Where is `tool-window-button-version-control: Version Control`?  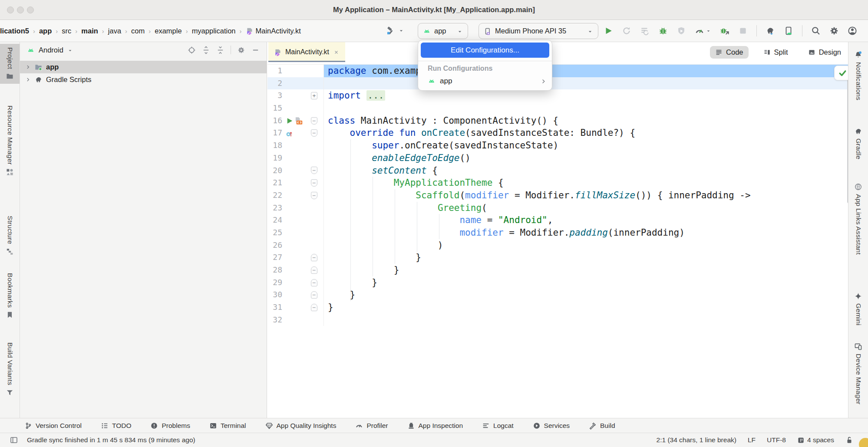 tool-window-button-version-control: Version Control is located at coordinates (53, 426).